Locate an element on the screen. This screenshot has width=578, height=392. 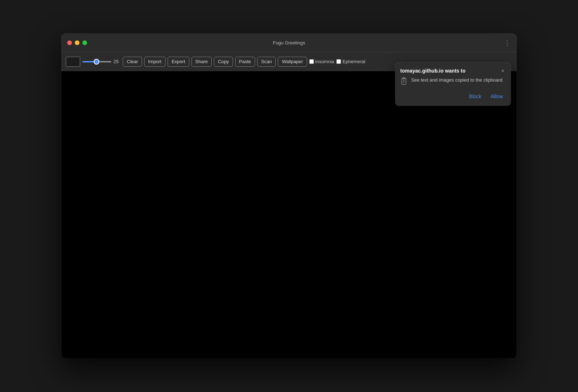
window-title: Fugu Greetings is located at coordinates (289, 43).